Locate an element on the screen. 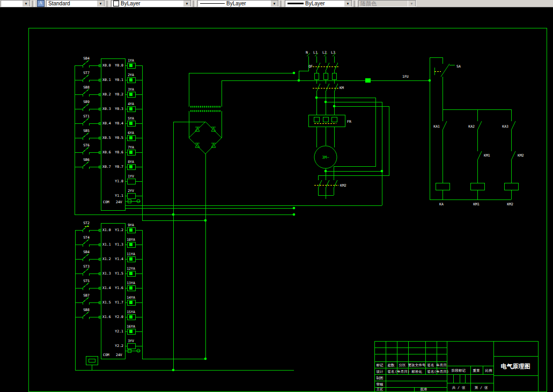  tb-cell: 设计 is located at coordinates (380, 372).